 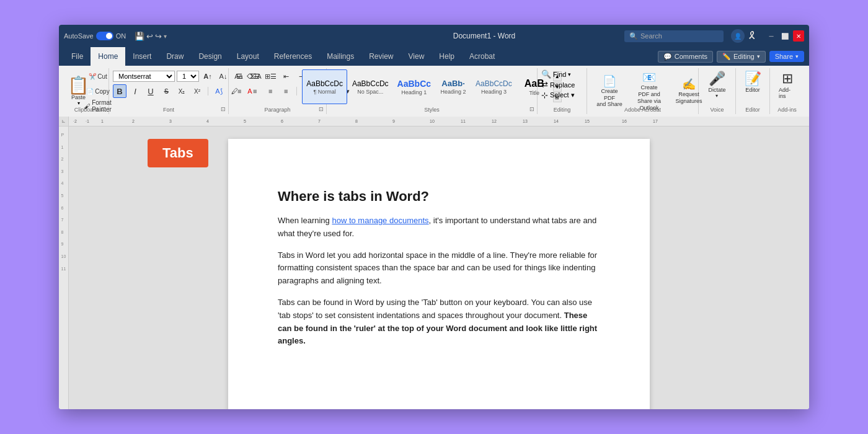 I want to click on tab-view: View, so click(x=417, y=56).